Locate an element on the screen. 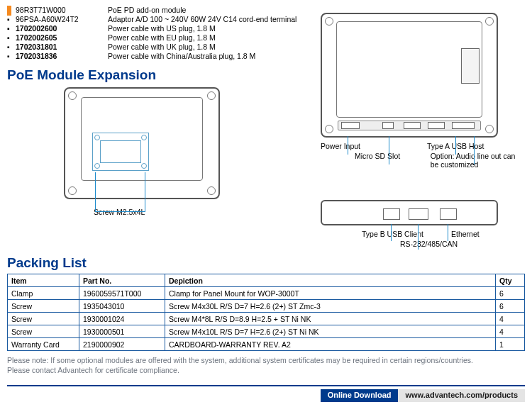 This screenshot has width=532, height=419. acc-desc: Power cable with EU plug, 1.8 M is located at coordinates (210, 38).